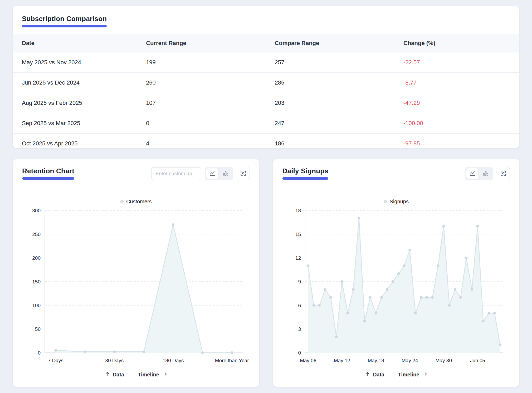 The height and width of the screenshot is (393, 532). Describe the element at coordinates (36, 306) in the screenshot. I see `svg-text: 100` at that location.